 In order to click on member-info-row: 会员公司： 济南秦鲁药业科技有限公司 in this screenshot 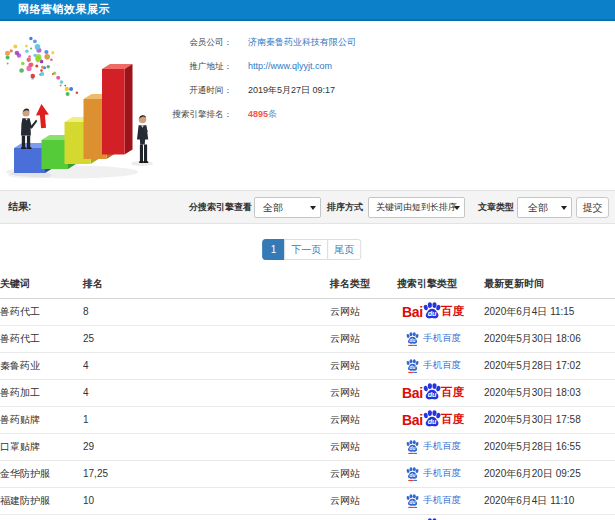, I will do `click(240, 42)`.